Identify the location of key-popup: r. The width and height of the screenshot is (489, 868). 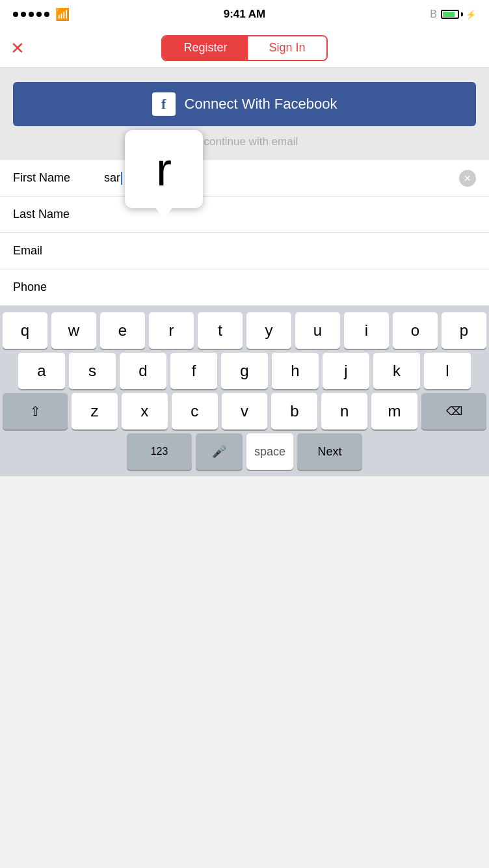
(164, 169).